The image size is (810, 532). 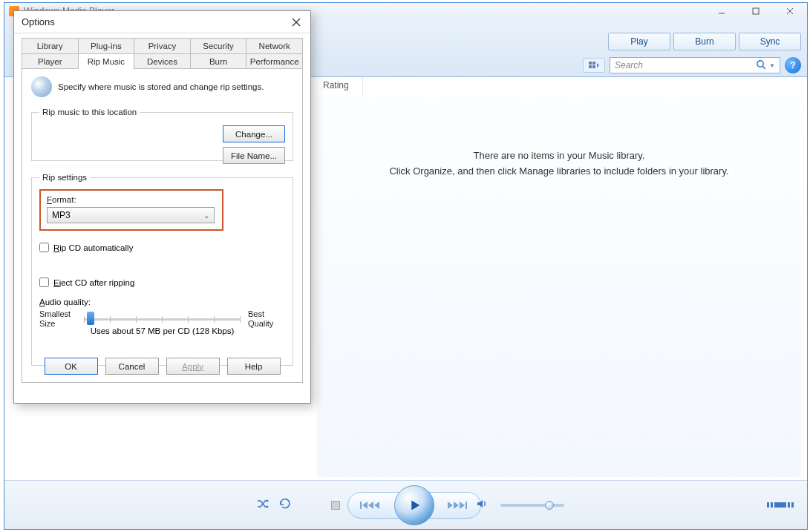 What do you see at coordinates (695, 65) in the screenshot?
I see `search-input: Search ▼` at bounding box center [695, 65].